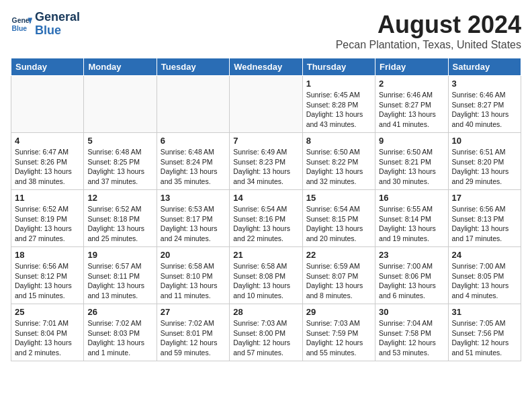  Describe the element at coordinates (120, 141) in the screenshot. I see `day-number: 5` at that location.